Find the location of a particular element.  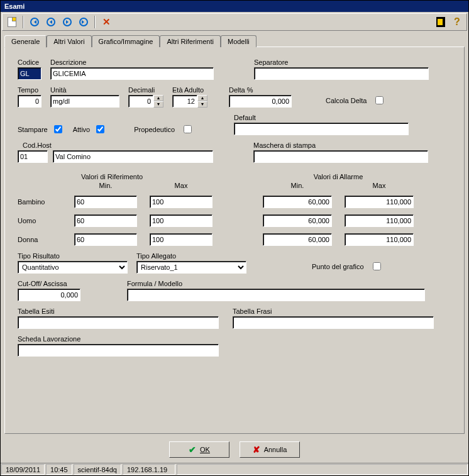

donna-rif-max is located at coordinates (181, 240).